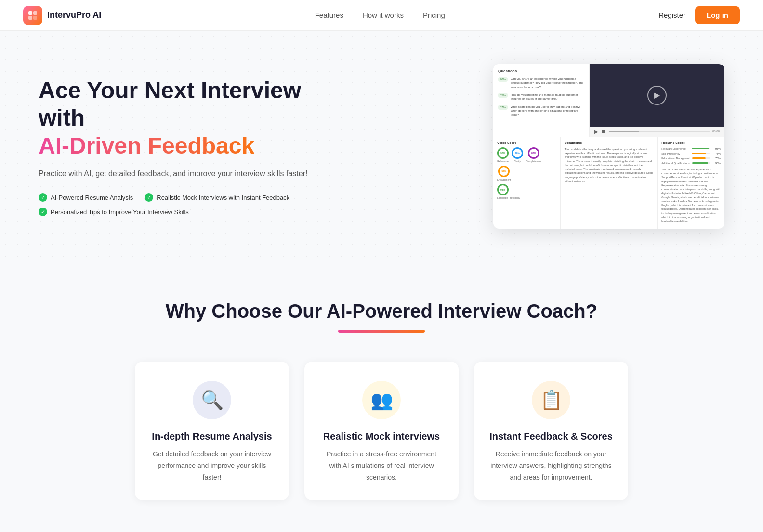  I want to click on logo: IntervuPro AI, so click(62, 15).